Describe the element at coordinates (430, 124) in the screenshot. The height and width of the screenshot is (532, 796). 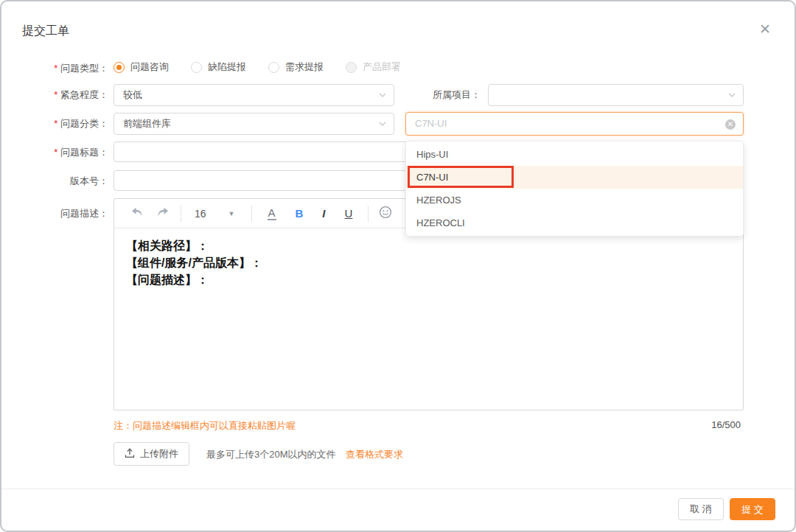
I see `search-placeholder: C7N-UI` at that location.